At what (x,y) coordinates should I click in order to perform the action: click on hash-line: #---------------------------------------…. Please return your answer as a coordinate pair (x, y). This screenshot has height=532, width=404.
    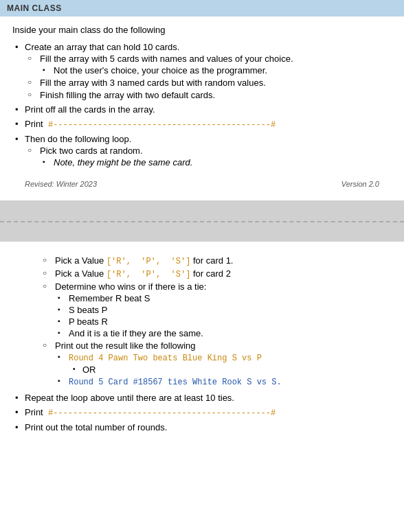
    Looking at the image, I should click on (162, 125).